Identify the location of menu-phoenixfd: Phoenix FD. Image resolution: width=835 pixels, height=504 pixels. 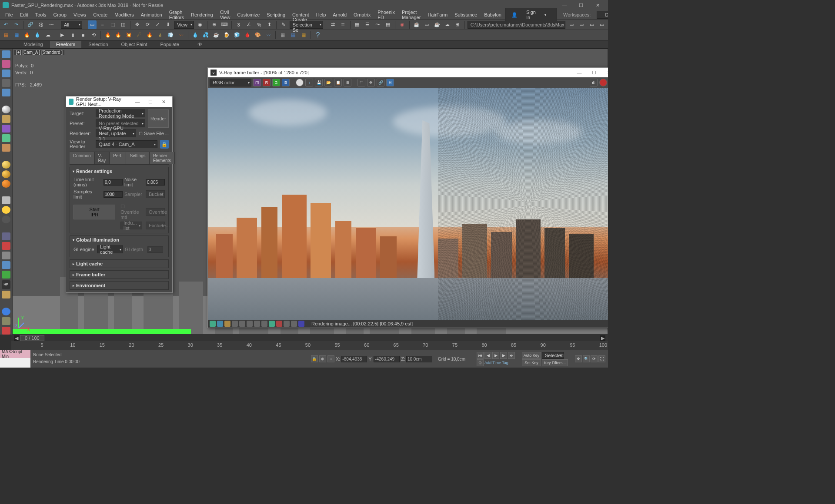
(386, 15).